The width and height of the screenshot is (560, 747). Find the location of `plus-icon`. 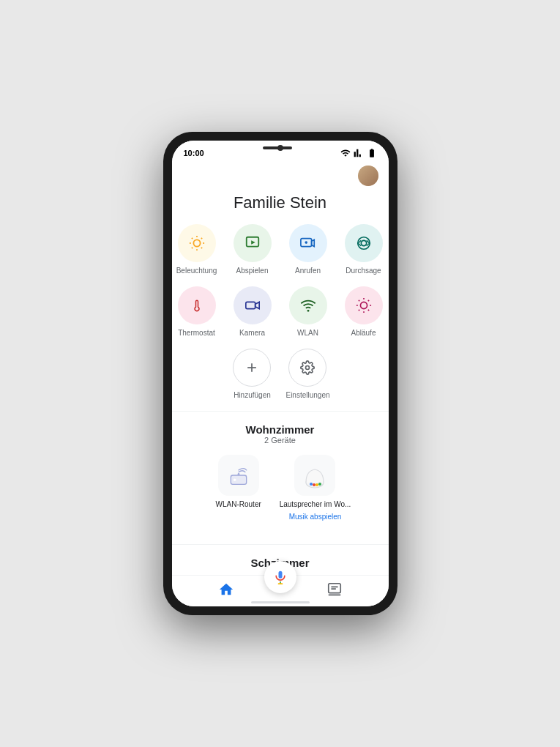

plus-icon is located at coordinates (252, 368).